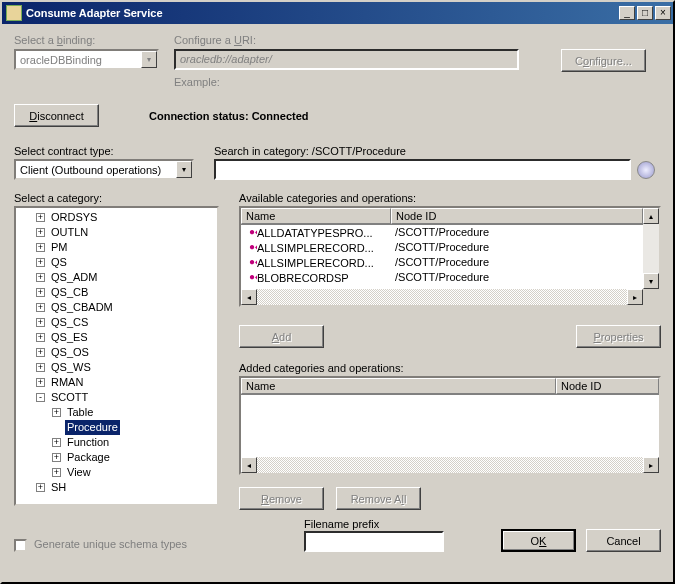 The width and height of the screenshot is (675, 584). Describe the element at coordinates (618, 336) in the screenshot. I see `properties-button: Properties` at that location.